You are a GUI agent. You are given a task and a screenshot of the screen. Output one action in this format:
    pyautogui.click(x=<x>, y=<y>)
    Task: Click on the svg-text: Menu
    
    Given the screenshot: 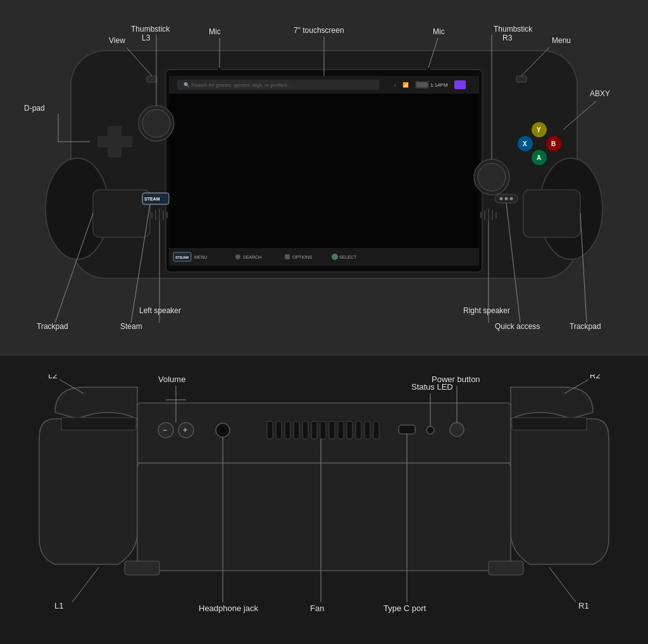 What is the action you would take?
    pyautogui.click(x=561, y=40)
    